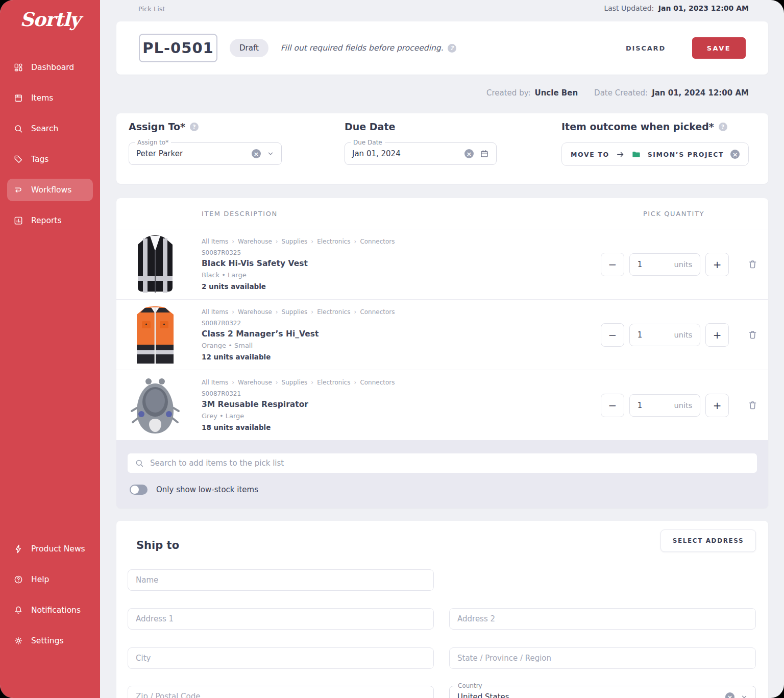 The image size is (784, 698). Describe the element at coordinates (674, 213) in the screenshot. I see `col-pick-quantity: PICK QUANTITY` at that location.